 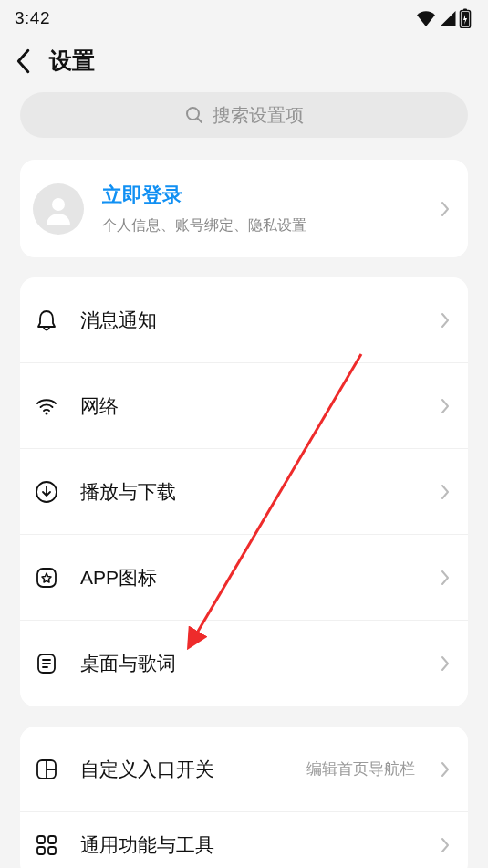 I want to click on row-sub-label: 编辑首页导航栏, so click(x=361, y=769).